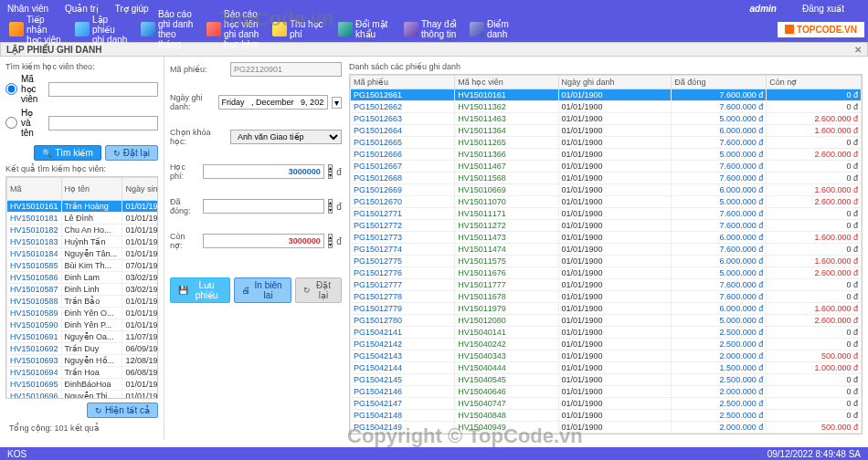  What do you see at coordinates (336, 102) in the screenshot?
I see `calendar-icon: ▾` at bounding box center [336, 102].